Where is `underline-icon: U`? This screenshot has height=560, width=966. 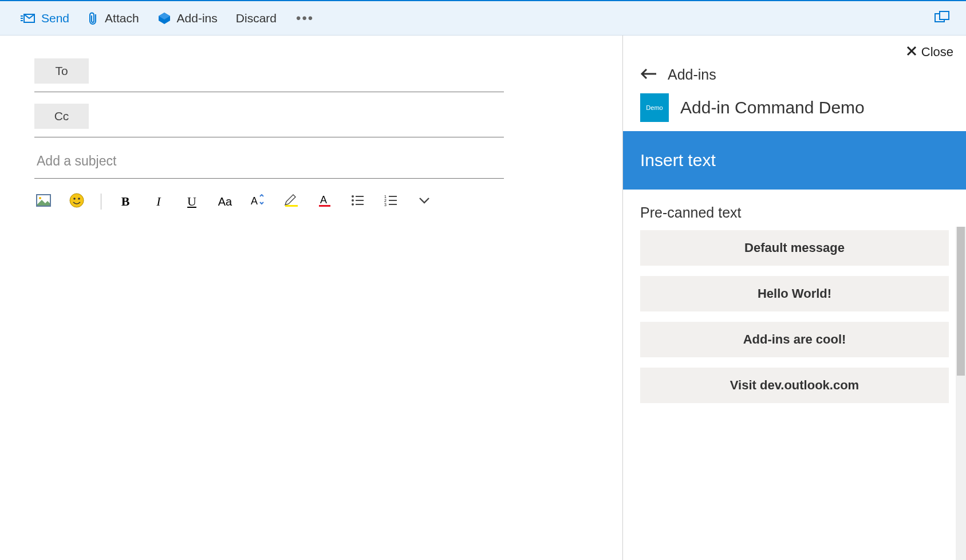
underline-icon: U is located at coordinates (192, 202).